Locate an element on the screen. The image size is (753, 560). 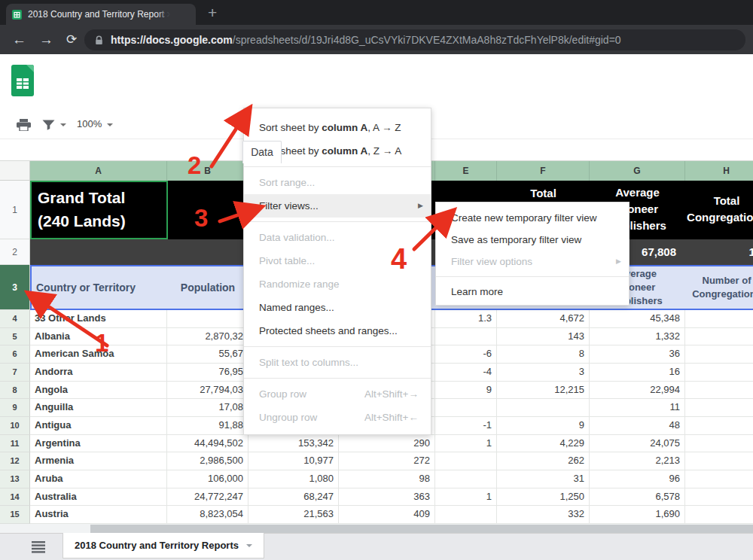
address-bar: https://docs.google.com/spreadsheets/d/1… is located at coordinates (415, 40).